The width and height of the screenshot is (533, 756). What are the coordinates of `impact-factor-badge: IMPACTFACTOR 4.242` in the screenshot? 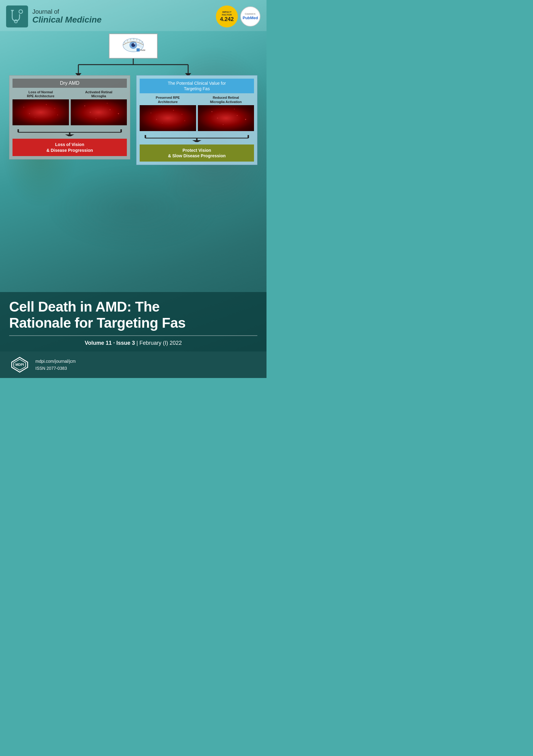 It's located at (227, 16).